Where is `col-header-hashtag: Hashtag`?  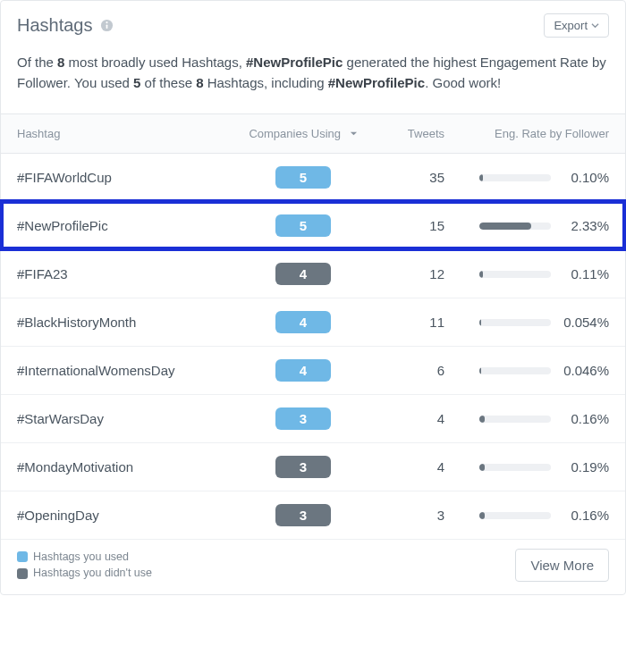 col-header-hashtag: Hashtag is located at coordinates (116, 133).